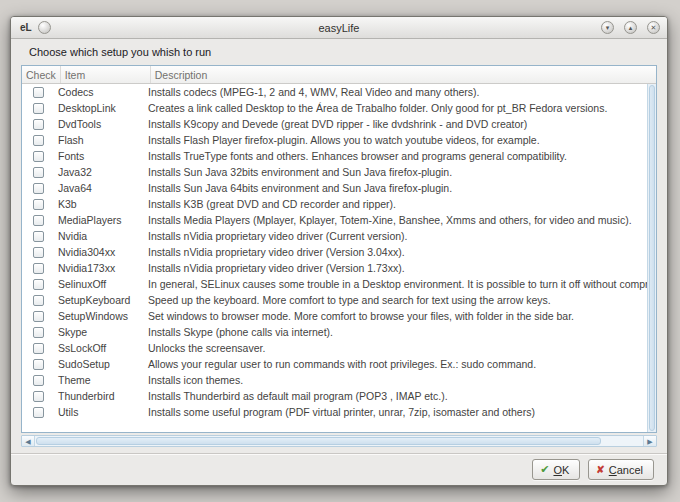  What do you see at coordinates (99, 124) in the screenshot?
I see `row-item: DvdTools` at bounding box center [99, 124].